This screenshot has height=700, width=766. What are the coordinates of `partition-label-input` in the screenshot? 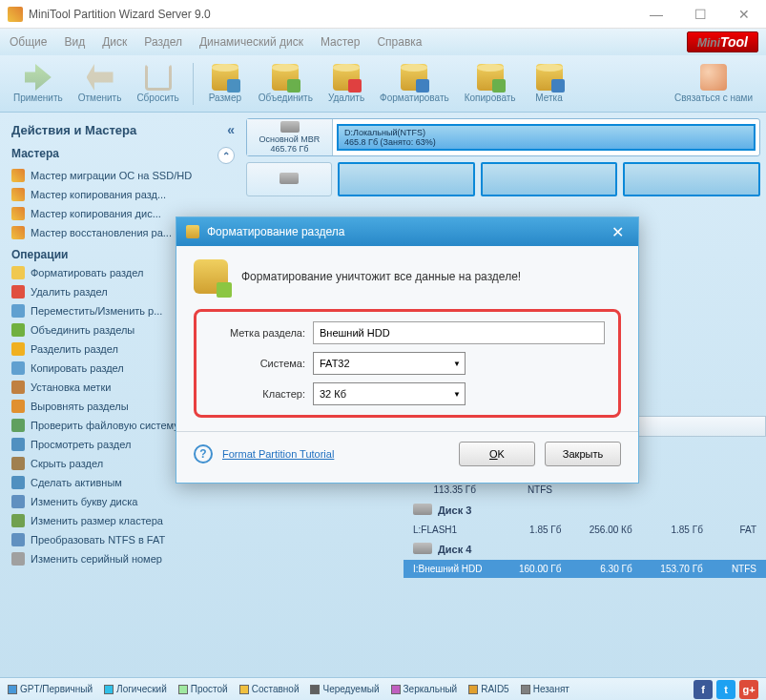 It's located at (459, 333).